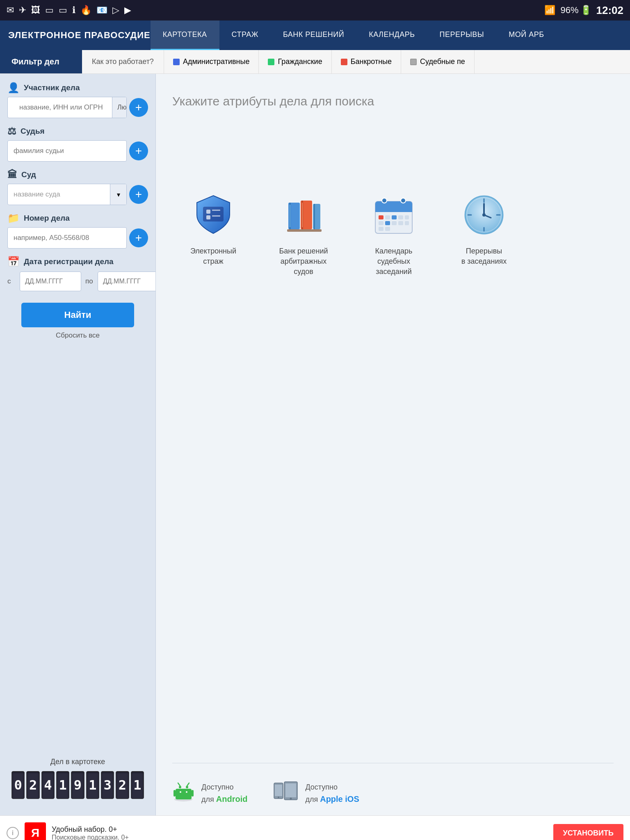 The height and width of the screenshot is (840, 630). Describe the element at coordinates (213, 234) in the screenshot. I see `icon-card-shield: Электронныйстраж` at that location.